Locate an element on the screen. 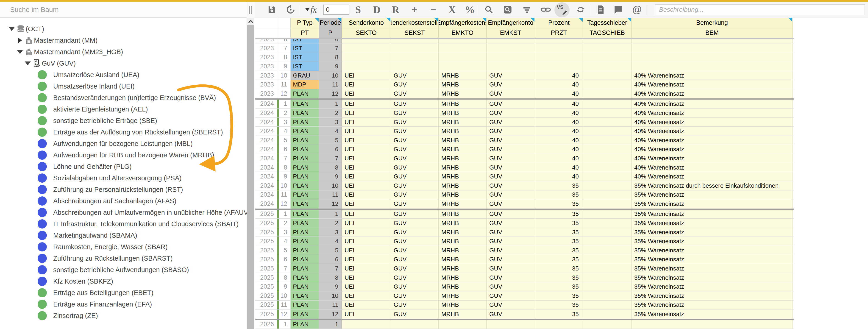  cell-periode: 1 is located at coordinates (330, 104).